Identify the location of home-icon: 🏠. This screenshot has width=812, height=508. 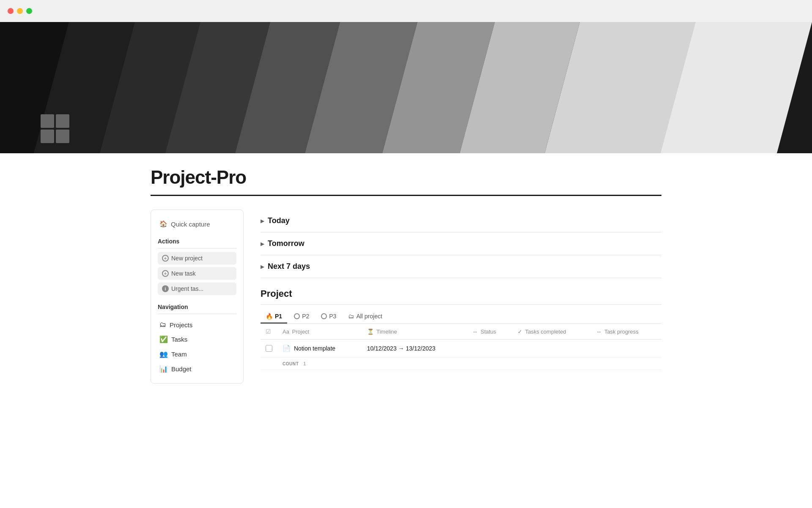
(163, 224).